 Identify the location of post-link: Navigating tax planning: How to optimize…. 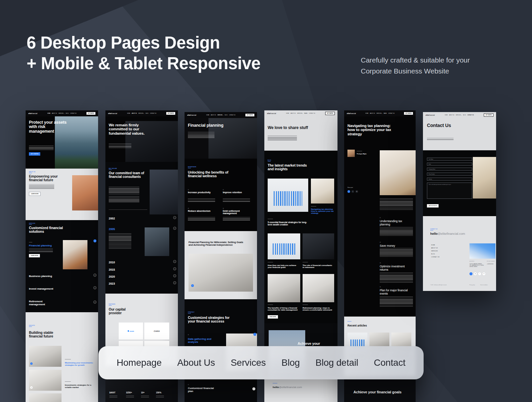
(323, 211).